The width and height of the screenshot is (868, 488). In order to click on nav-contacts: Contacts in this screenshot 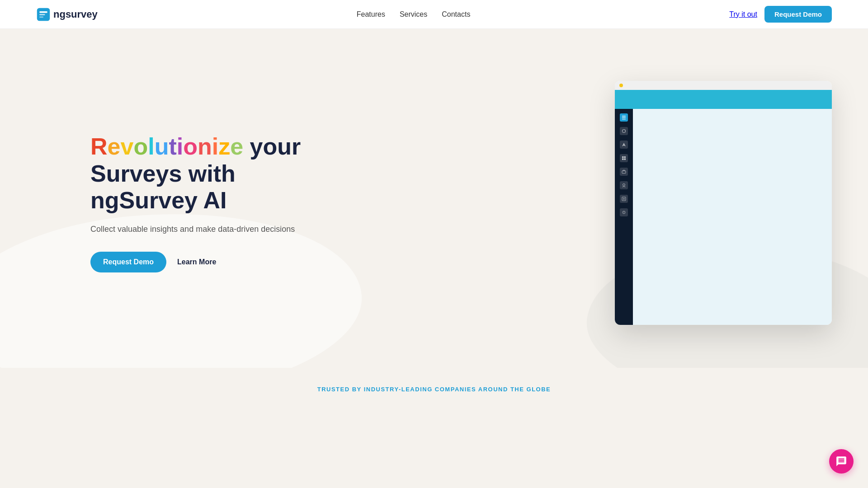, I will do `click(456, 14)`.